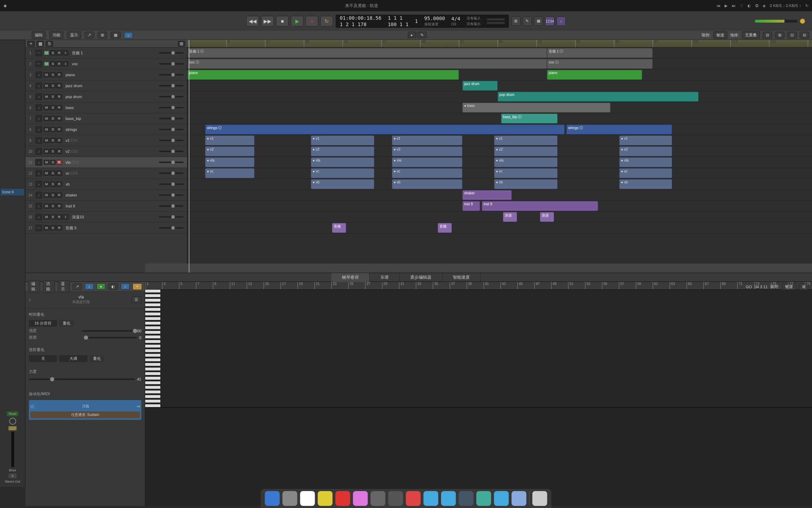  Describe the element at coordinates (102, 35) in the screenshot. I see `flex-toggle: ⊞` at that location.